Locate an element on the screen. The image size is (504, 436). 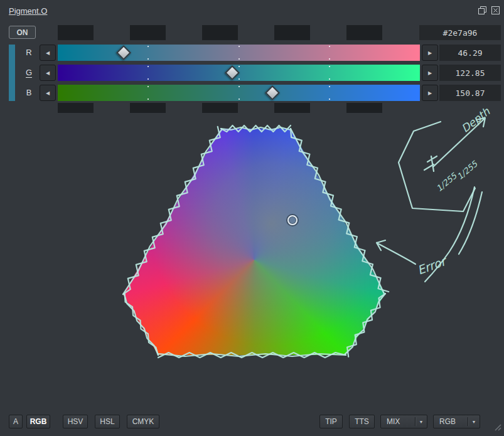
on-toggle-button: ON is located at coordinates (23, 33).